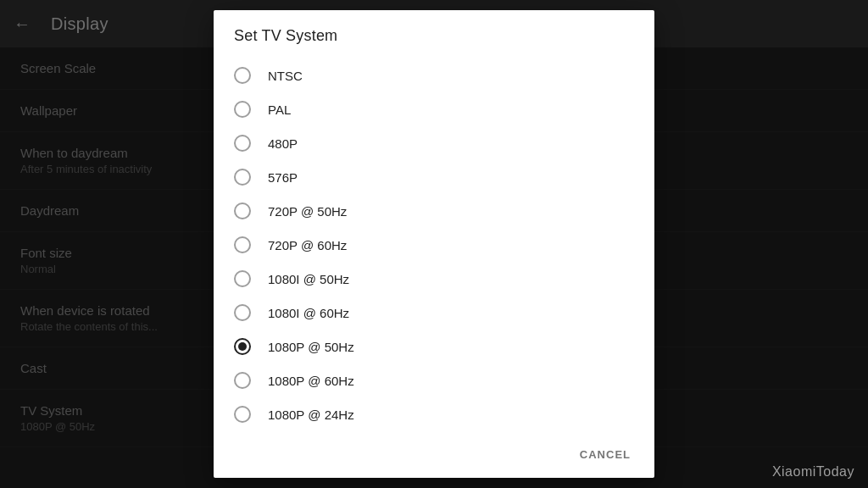  Describe the element at coordinates (434, 245) in the screenshot. I see `radio-option: 720P @ 60Hz` at that location.